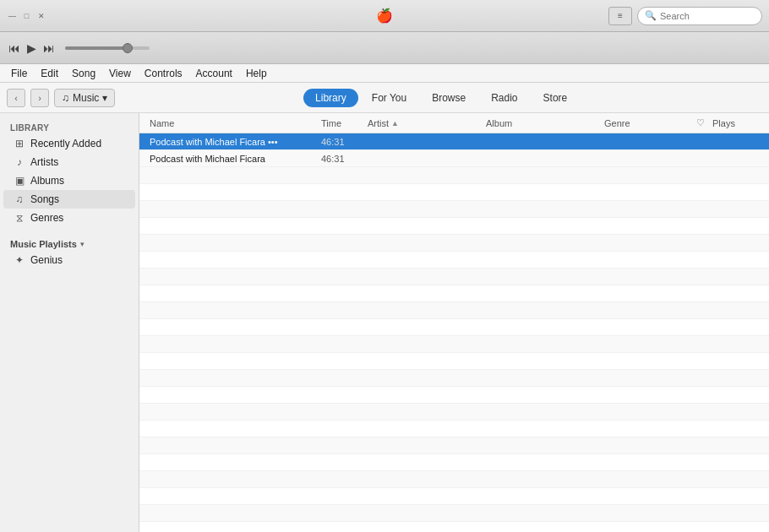 The image size is (769, 532). What do you see at coordinates (235, 159) in the screenshot?
I see `row-name: Podcast with Michael Ficara` at bounding box center [235, 159].